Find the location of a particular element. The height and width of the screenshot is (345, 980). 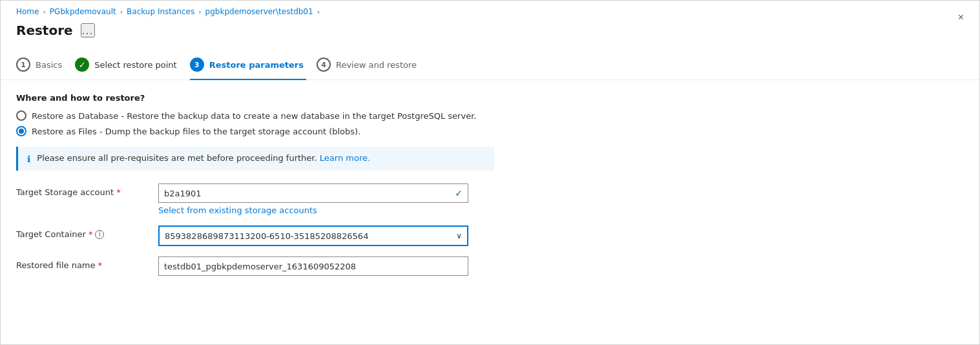

container-info-icon: i is located at coordinates (99, 235).